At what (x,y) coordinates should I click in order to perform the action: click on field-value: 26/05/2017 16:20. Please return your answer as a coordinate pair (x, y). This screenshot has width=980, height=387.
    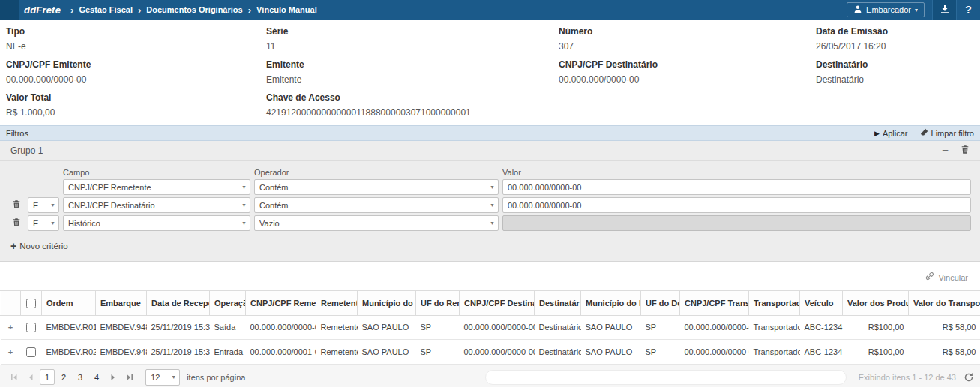
    Looking at the image, I should click on (894, 46).